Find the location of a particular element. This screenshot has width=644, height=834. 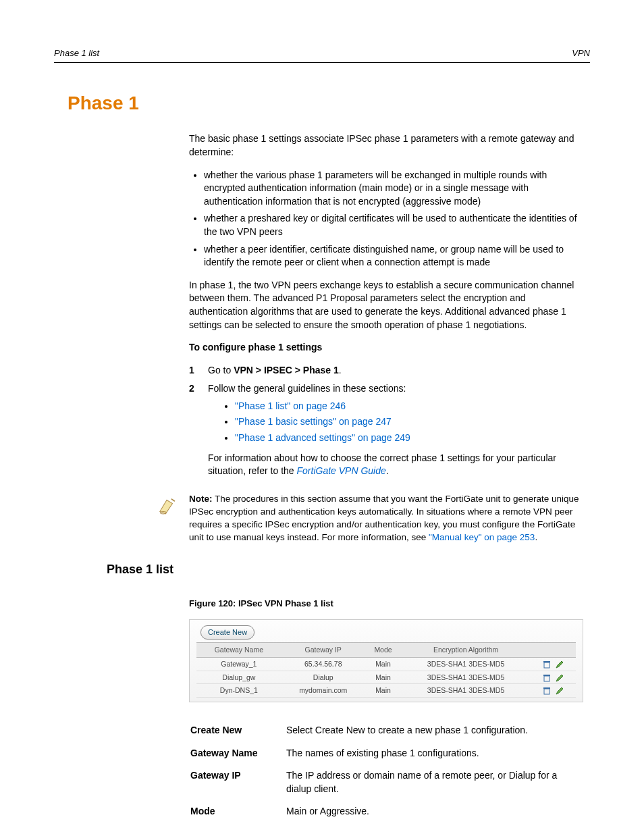

desc-label: Gateway IP is located at coordinates (238, 786).